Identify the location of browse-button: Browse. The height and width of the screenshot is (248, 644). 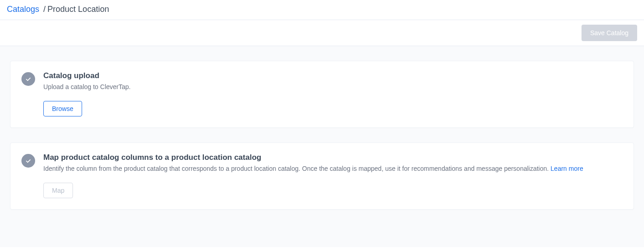
(63, 109).